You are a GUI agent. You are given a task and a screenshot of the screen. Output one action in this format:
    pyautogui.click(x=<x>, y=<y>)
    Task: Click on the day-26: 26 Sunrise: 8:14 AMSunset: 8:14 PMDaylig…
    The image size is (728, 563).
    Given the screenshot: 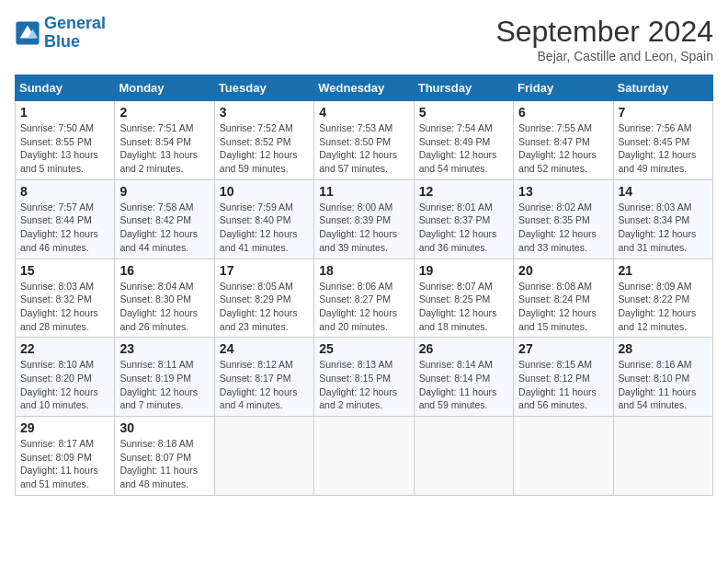 What is the action you would take?
    pyautogui.click(x=463, y=377)
    